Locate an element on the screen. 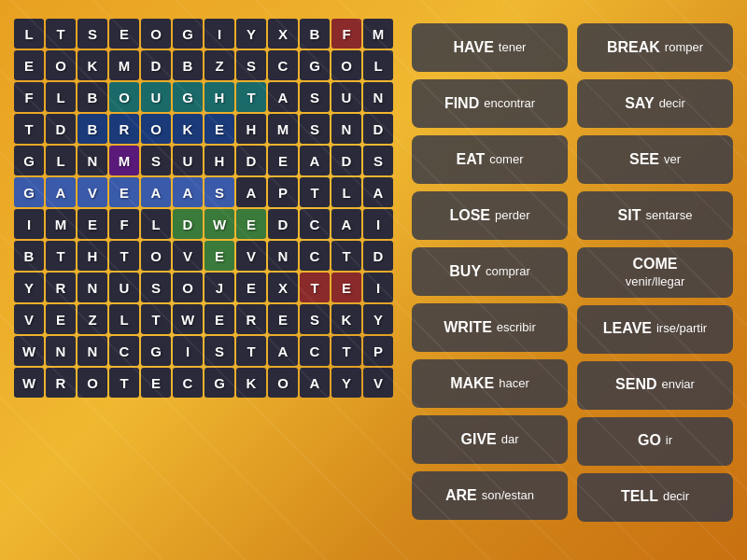 Image resolution: width=747 pixels, height=560 pixels. grid-cell-r7-c3: T is located at coordinates (124, 256).